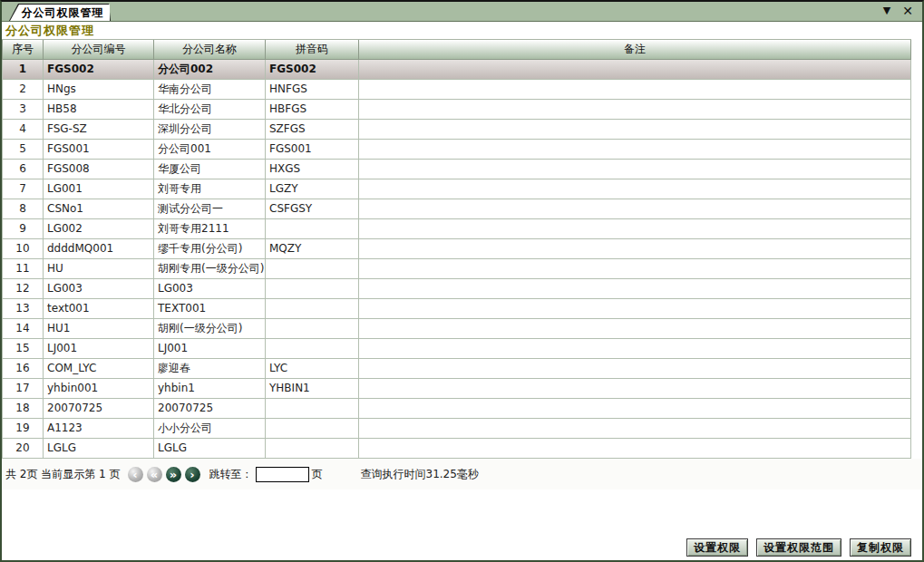 This screenshot has height=562, width=924. What do you see at coordinates (457, 389) in the screenshot?
I see `table-row: 17yhbin001yhbin1YHBIN1` at bounding box center [457, 389].